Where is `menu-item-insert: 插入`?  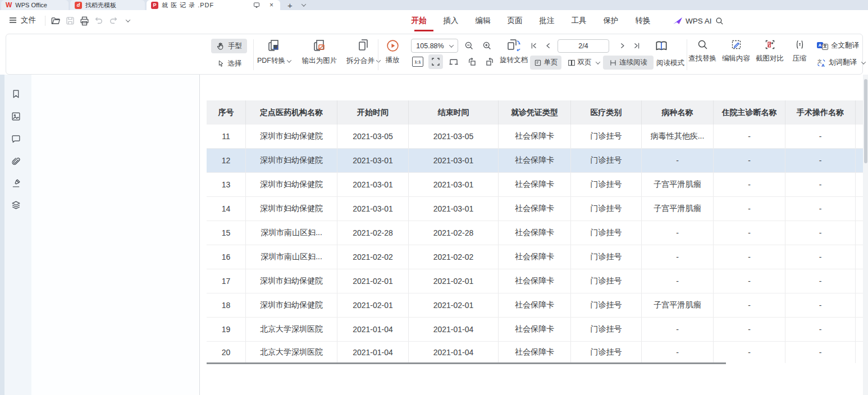 menu-item-insert: 插入 is located at coordinates (451, 21).